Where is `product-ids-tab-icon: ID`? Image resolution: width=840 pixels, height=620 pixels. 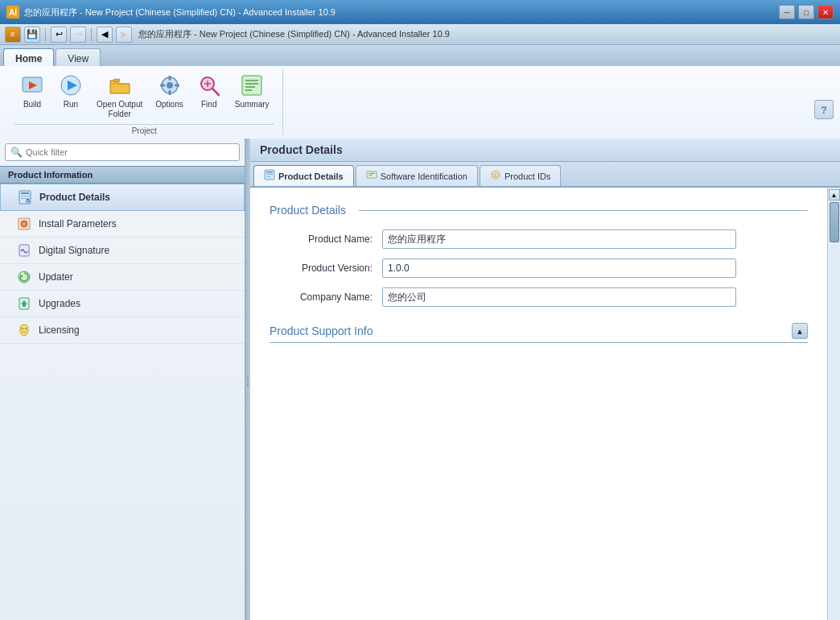
product-ids-tab-icon: ID is located at coordinates (496, 176).